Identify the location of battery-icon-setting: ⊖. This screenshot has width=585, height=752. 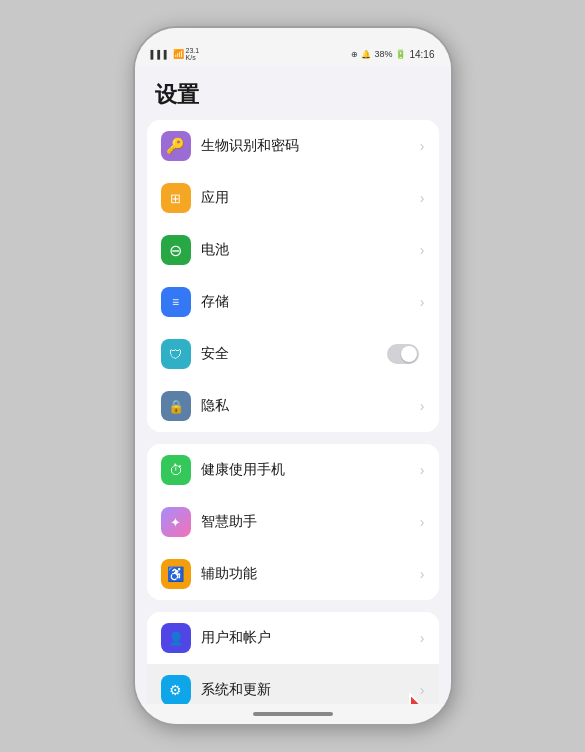
(176, 250).